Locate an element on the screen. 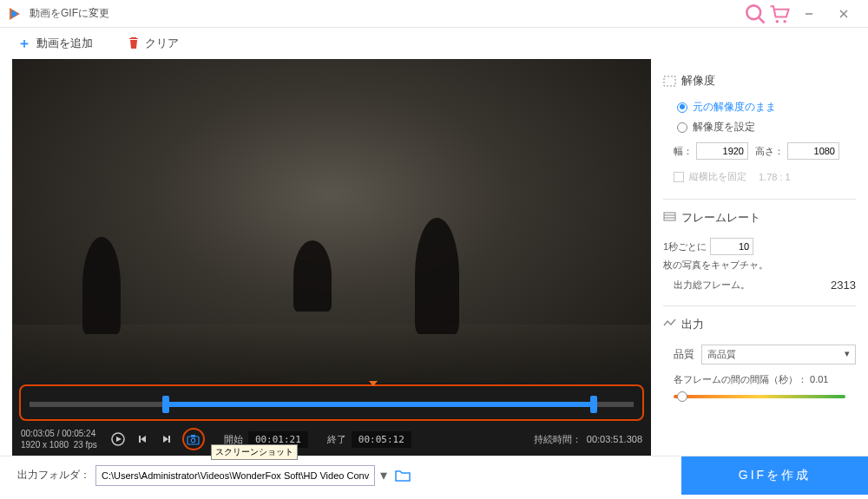  next-frame-button is located at coordinates (167, 439).